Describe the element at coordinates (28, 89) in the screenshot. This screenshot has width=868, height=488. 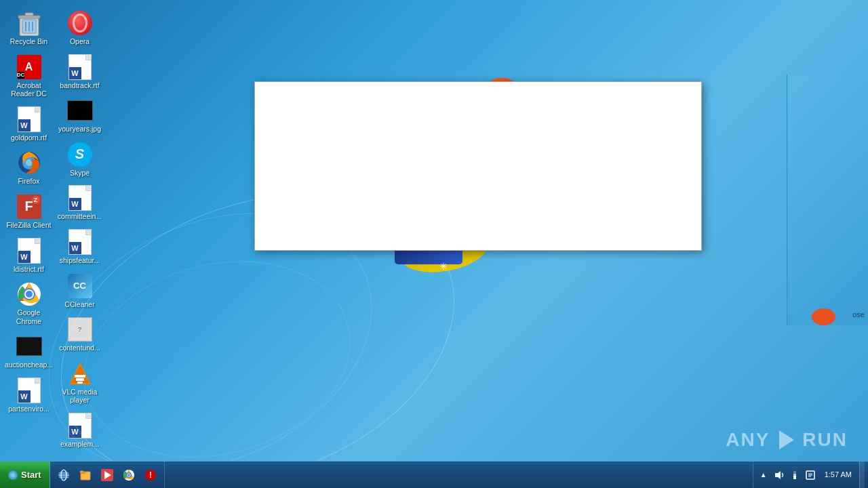
I see `acrobat-label: Acrobat Reader DC` at that location.